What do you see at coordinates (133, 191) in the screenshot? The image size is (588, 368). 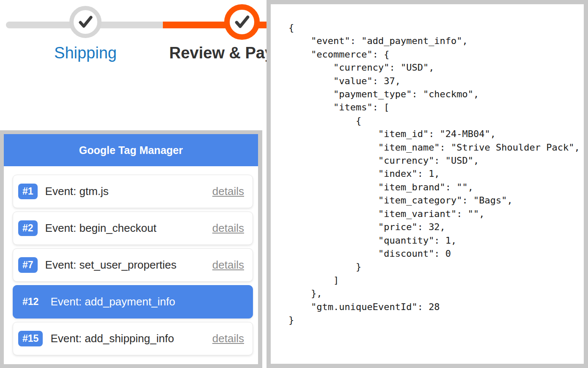 I see `gtm-event-row-1: #1 Event: gtm.js details` at bounding box center [133, 191].